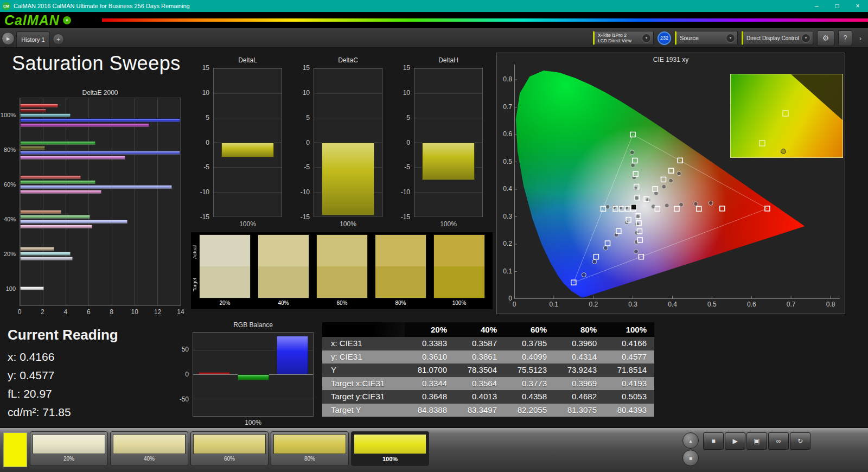 The height and width of the screenshot is (472, 868). I want to click on stop-button: ■, so click(713, 441).